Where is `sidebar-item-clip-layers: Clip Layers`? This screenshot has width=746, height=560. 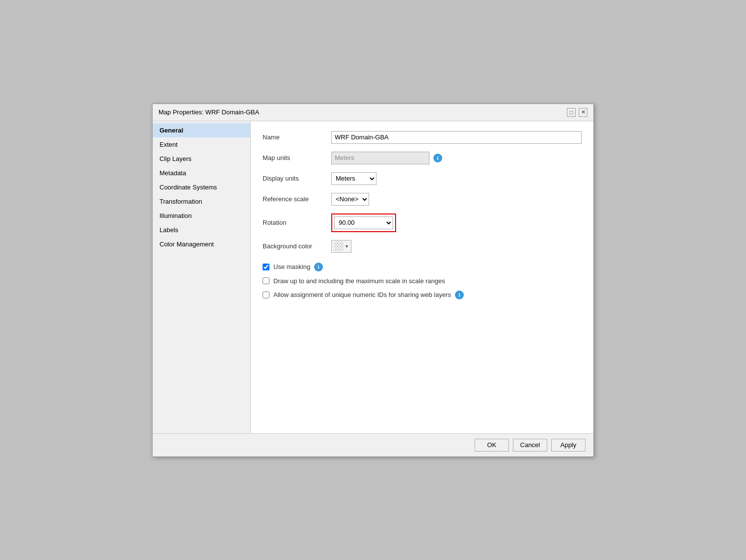
sidebar-item-clip-layers: Clip Layers is located at coordinates (201, 159).